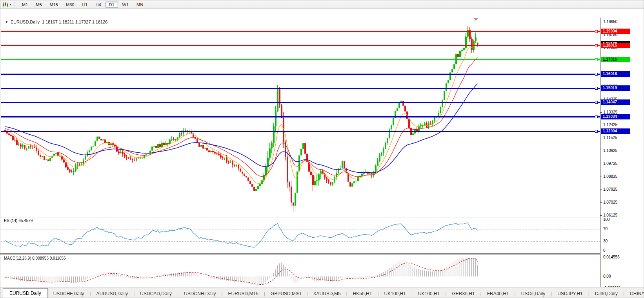 This screenshot has width=644, height=298. Describe the element at coordinates (300, 235) in the screenshot. I see `rsi-indicator-canvas` at that location.